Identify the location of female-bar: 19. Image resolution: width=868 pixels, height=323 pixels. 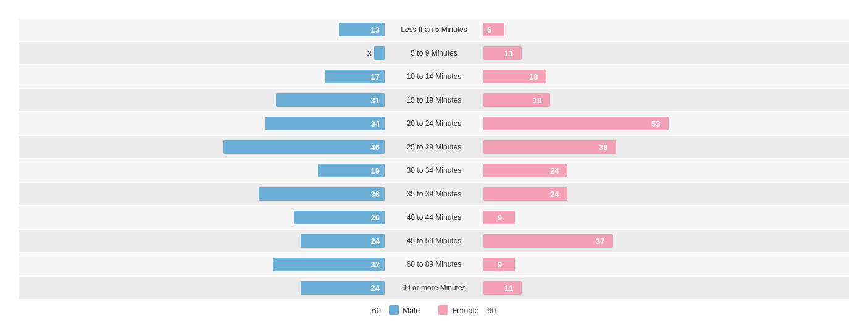
(517, 100).